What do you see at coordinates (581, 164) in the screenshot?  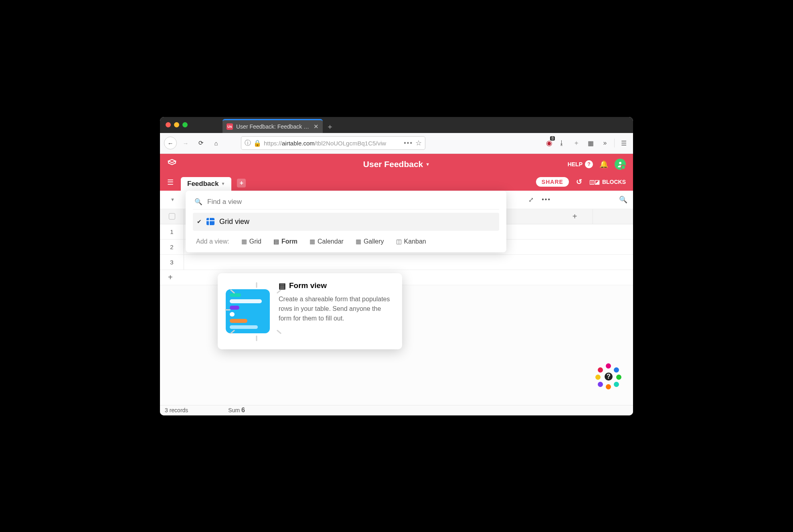 I see `help-link: HELP?` at bounding box center [581, 164].